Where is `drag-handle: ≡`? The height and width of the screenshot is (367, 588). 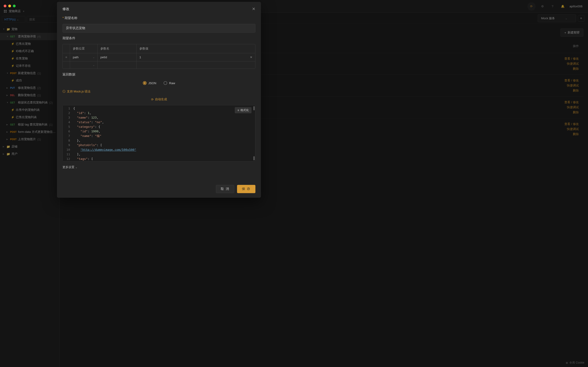 drag-handle: ≡ is located at coordinates (66, 57).